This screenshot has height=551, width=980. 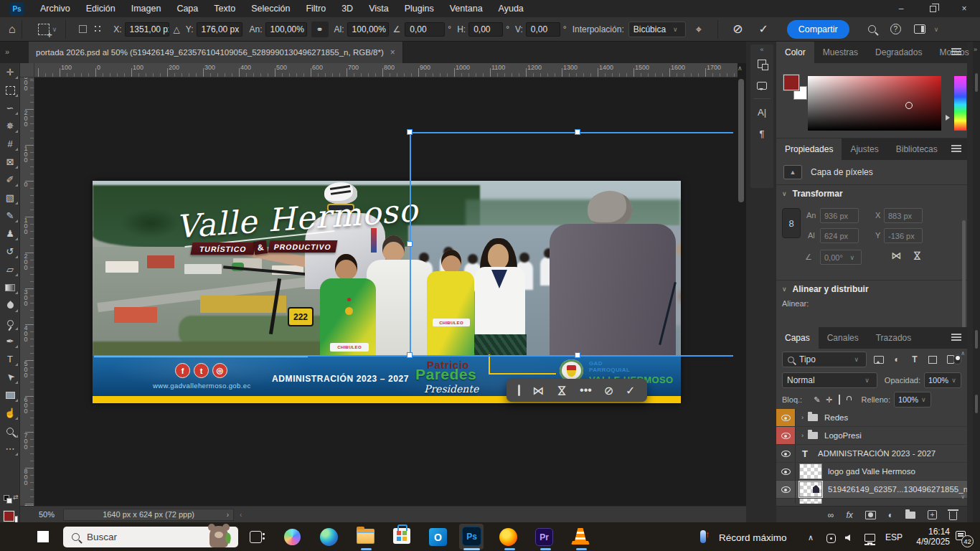 What do you see at coordinates (818, 29) in the screenshot?
I see `share-button: Compartir` at bounding box center [818, 29].